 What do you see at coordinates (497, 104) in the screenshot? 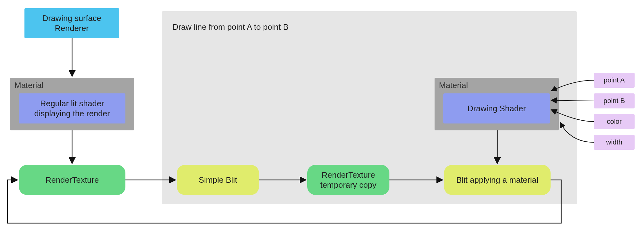
I see `material-right-box: Material Drawing Shader` at bounding box center [497, 104].